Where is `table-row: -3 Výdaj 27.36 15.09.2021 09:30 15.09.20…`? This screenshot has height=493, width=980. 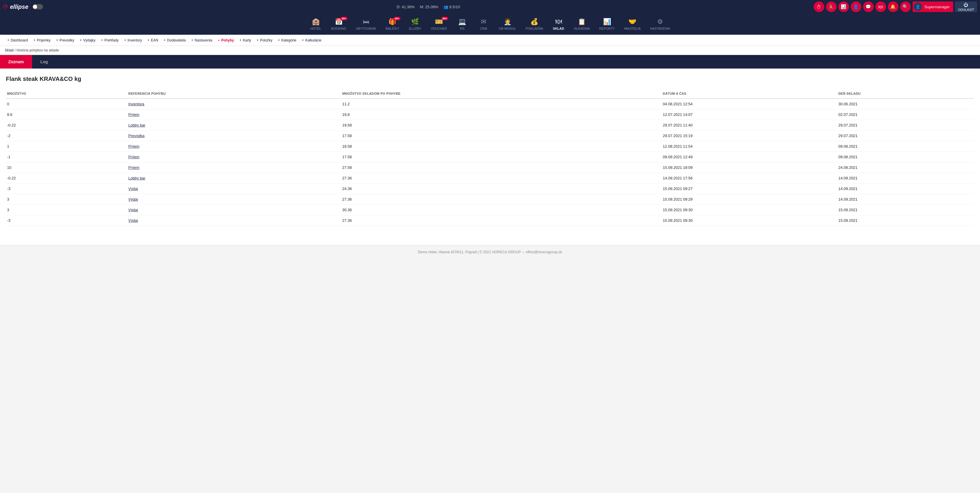 table-row: -3 Výdaj 27.36 15.09.2021 09:30 15.09.20… is located at coordinates (490, 220).